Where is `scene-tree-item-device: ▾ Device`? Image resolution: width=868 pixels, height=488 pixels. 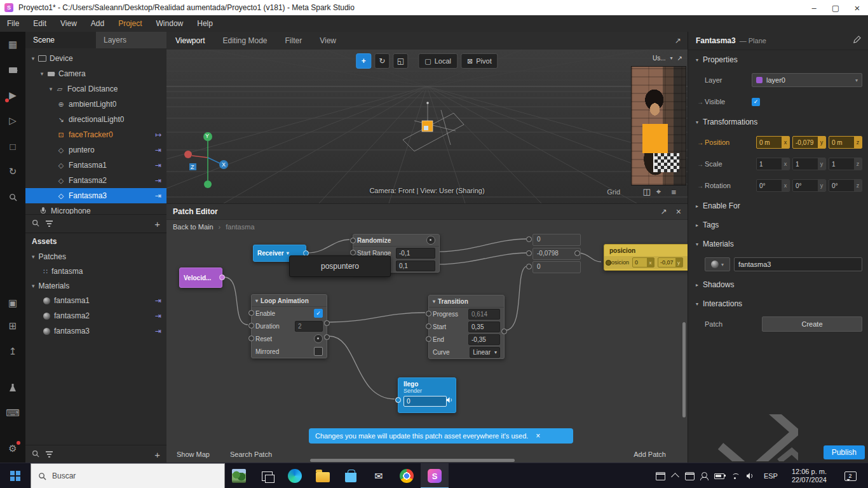
scene-tree-item-device: ▾ Device is located at coordinates (96, 58).